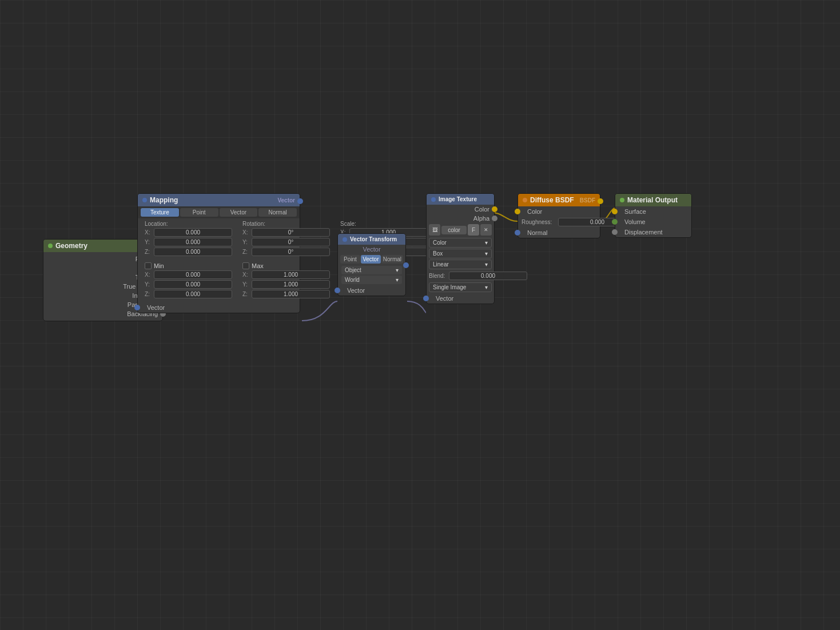 The image size is (840, 630). I want to click on vt-vector-input-socket, so click(337, 290).